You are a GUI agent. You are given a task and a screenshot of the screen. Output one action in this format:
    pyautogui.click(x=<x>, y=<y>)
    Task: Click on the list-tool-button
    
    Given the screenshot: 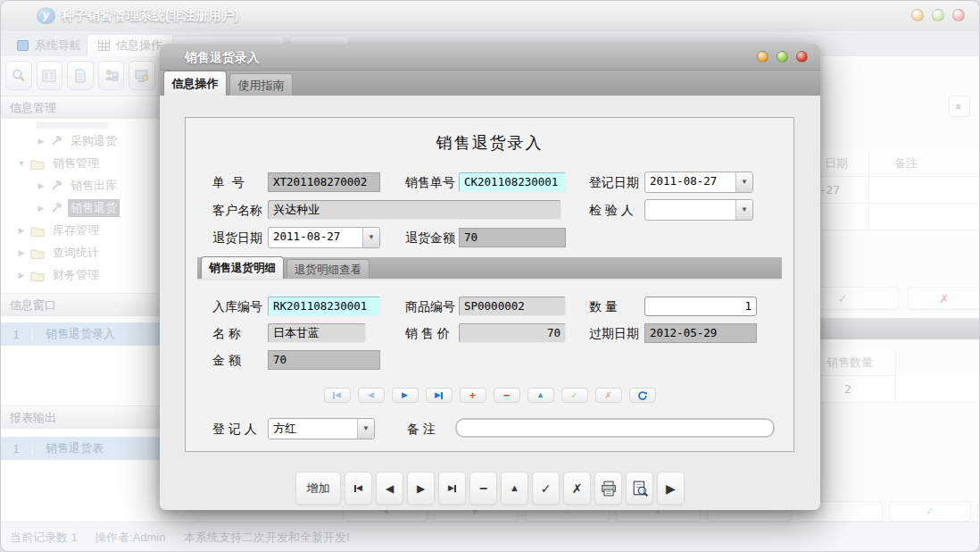 What is the action you would take?
    pyautogui.click(x=50, y=75)
    